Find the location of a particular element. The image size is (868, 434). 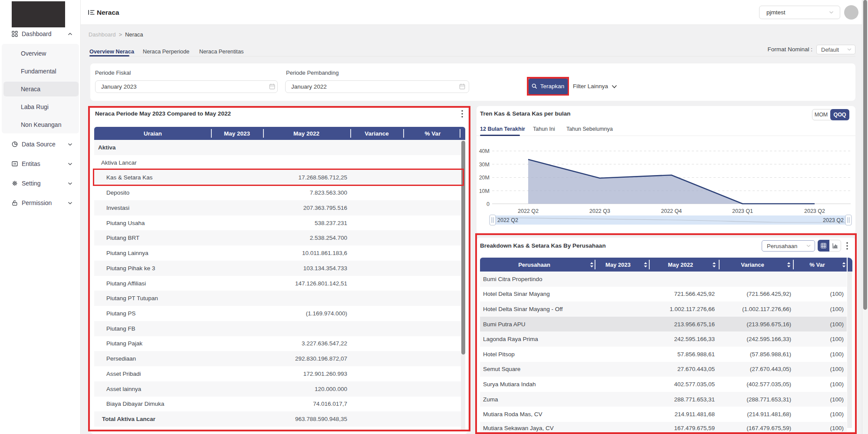

svg-text: 2023 Q1 is located at coordinates (743, 211).